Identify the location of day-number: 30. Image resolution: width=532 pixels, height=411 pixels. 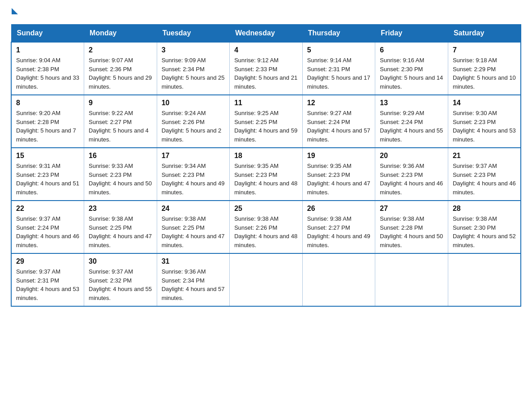
(120, 261).